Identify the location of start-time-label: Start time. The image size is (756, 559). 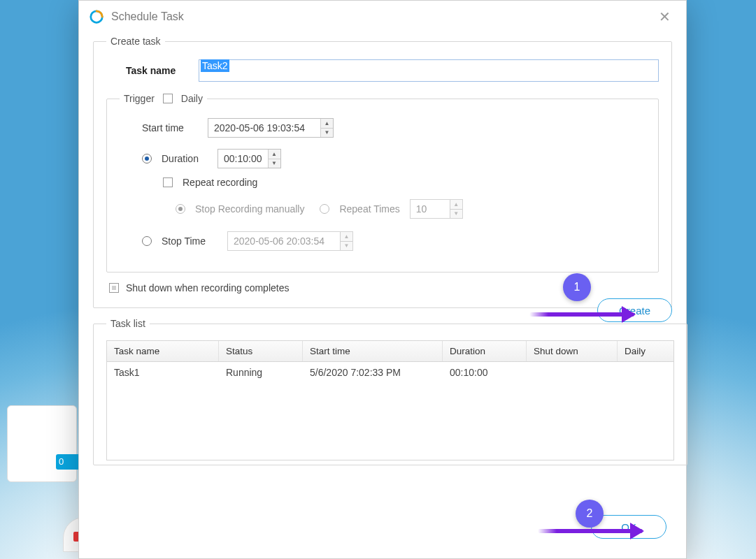
(170, 128).